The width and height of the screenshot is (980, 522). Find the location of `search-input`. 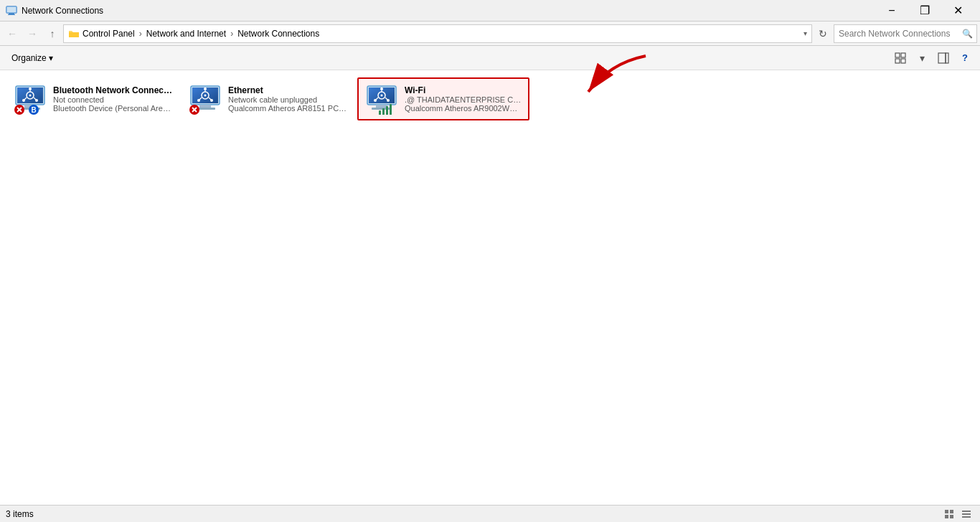

search-input is located at coordinates (905, 34).